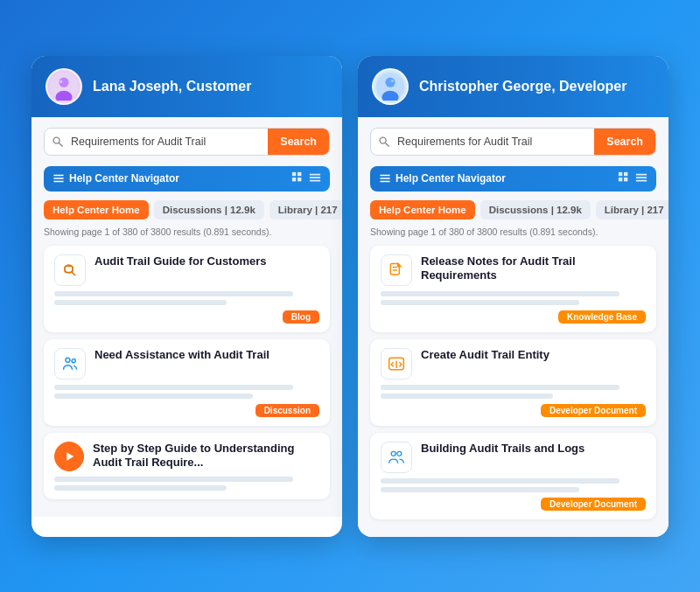 Image resolution: width=700 pixels, height=592 pixels. I want to click on result-icon-group, so click(396, 457).